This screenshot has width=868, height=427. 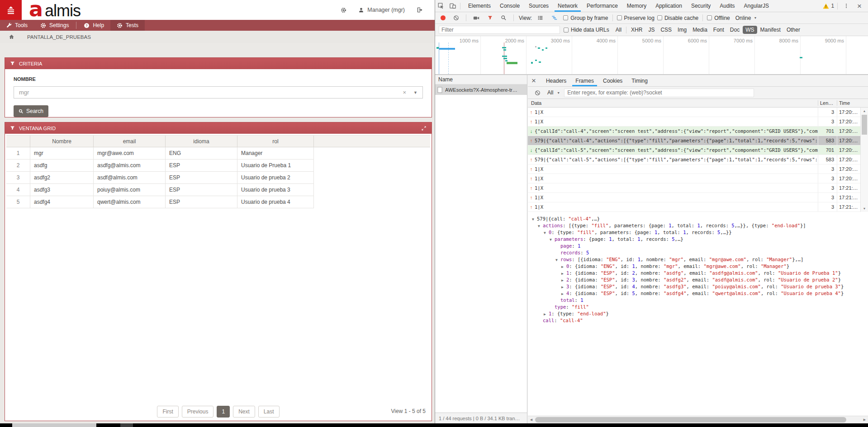 I want to click on nav-item-settings: Settings, so click(x=54, y=25).